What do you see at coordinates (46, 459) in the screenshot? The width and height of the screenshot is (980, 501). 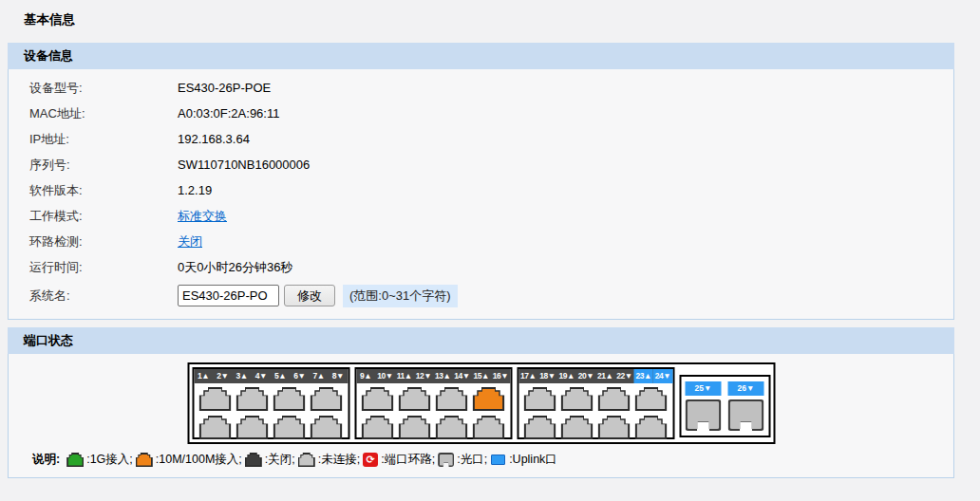 I see `legend-prefix: 说明:` at bounding box center [46, 459].